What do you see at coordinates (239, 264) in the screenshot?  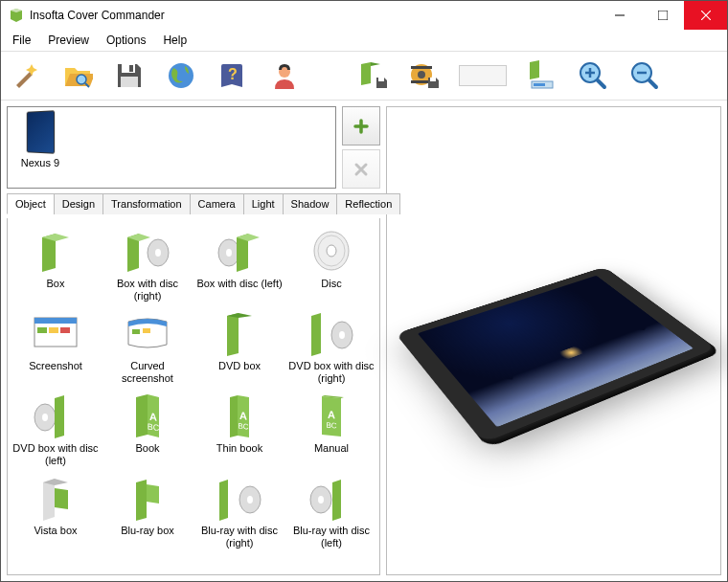 I see `gallery-item-box-disc-left: Box with disc (left)` at bounding box center [239, 264].